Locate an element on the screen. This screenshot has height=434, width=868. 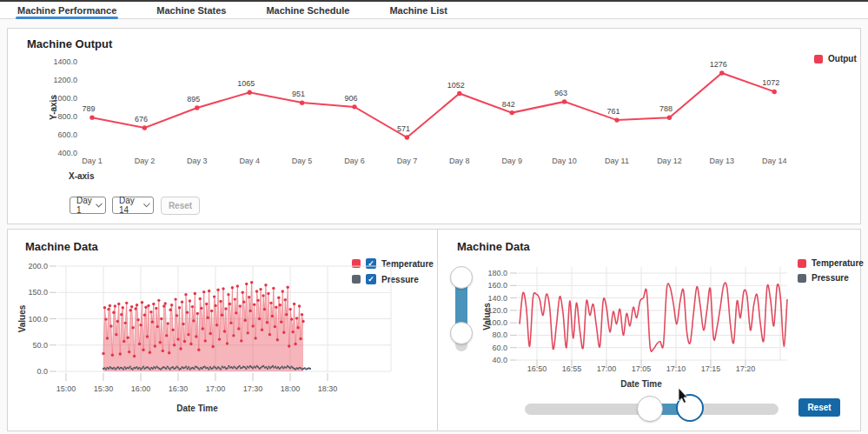
tab-machine-list: Machine List is located at coordinates (419, 10).